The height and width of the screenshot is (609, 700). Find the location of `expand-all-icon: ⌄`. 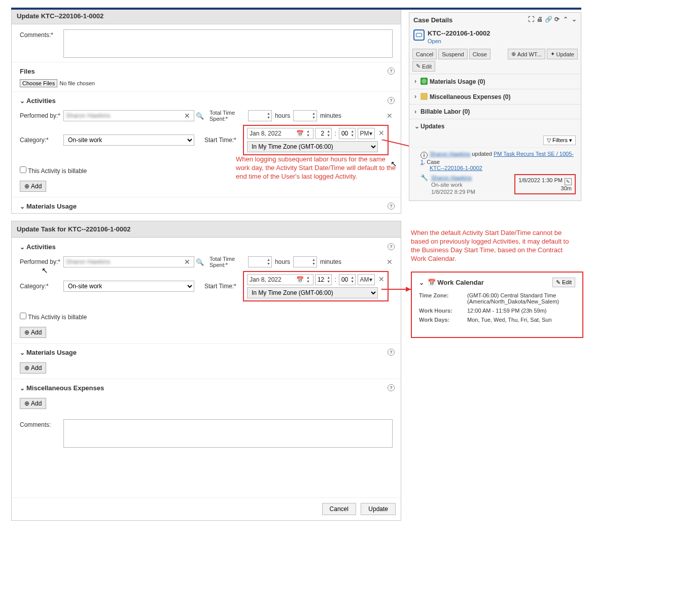

expand-all-icon: ⌄ is located at coordinates (574, 19).